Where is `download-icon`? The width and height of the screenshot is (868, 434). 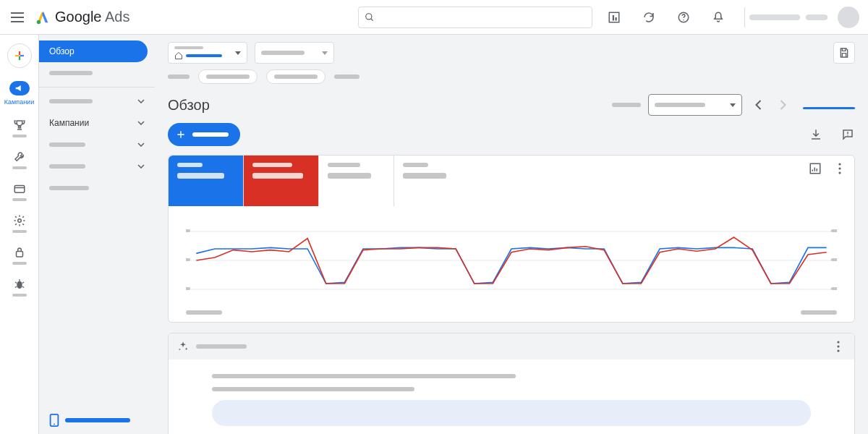 download-icon is located at coordinates (816, 135).